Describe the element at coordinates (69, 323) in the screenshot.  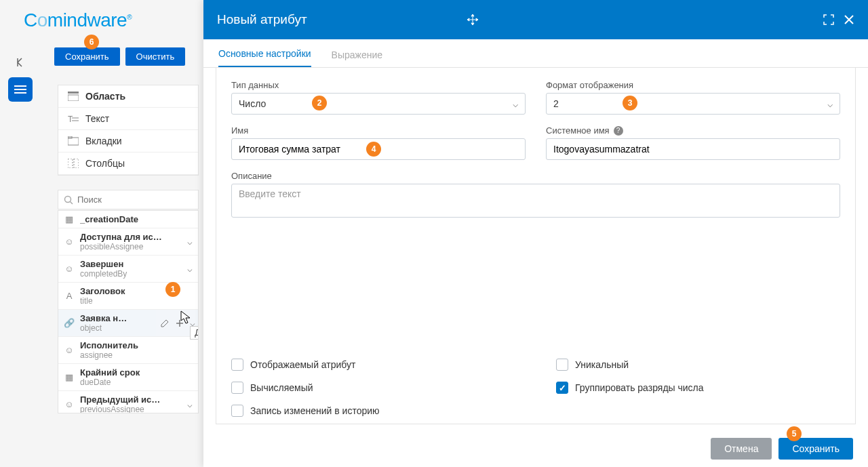
I see `link-icon: 🔗` at that location.